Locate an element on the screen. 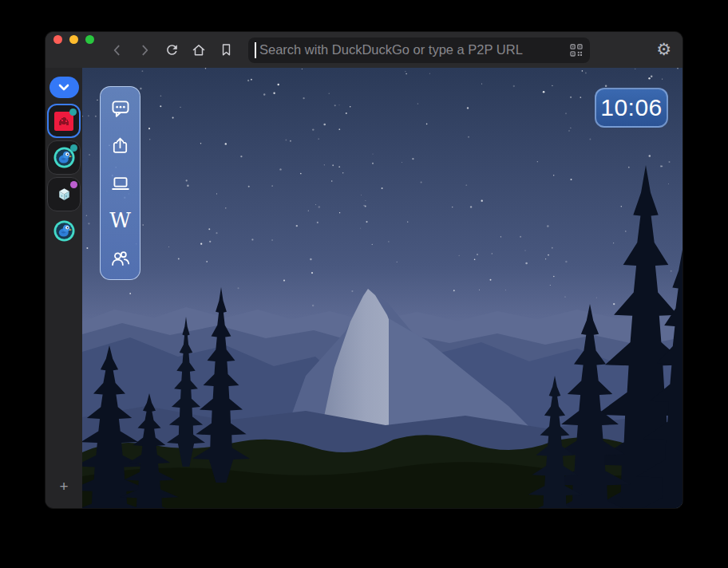  back-button is located at coordinates (117, 50).